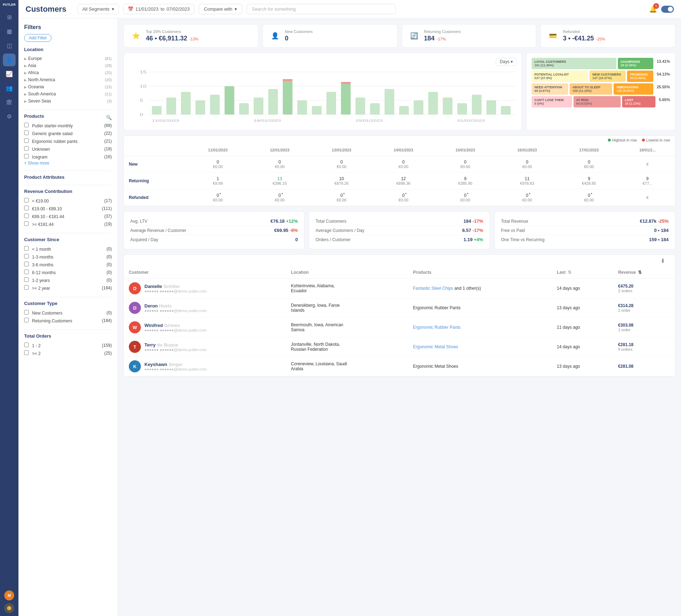 Image resolution: width=681 pixels, height=616 pixels. Describe the element at coordinates (589, 150) in the screenshot. I see `col-header-date7: 17/01/2023` at that location.